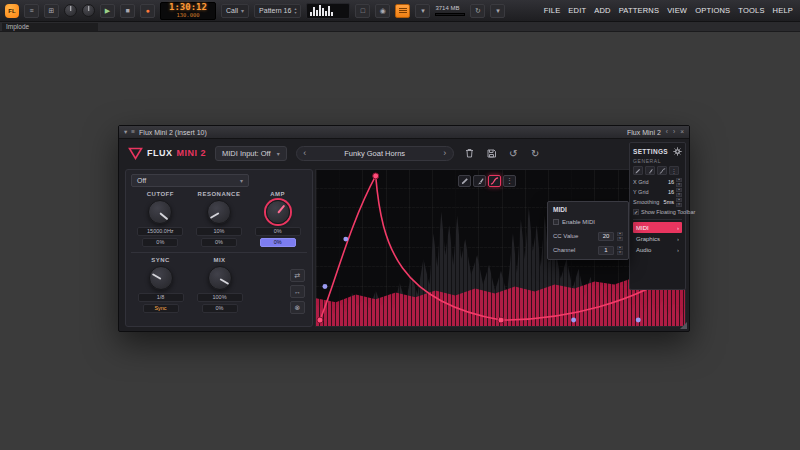 The image size is (800, 450). Describe the element at coordinates (278, 232) in the screenshot. I see `amp-value: 0%` at that location.